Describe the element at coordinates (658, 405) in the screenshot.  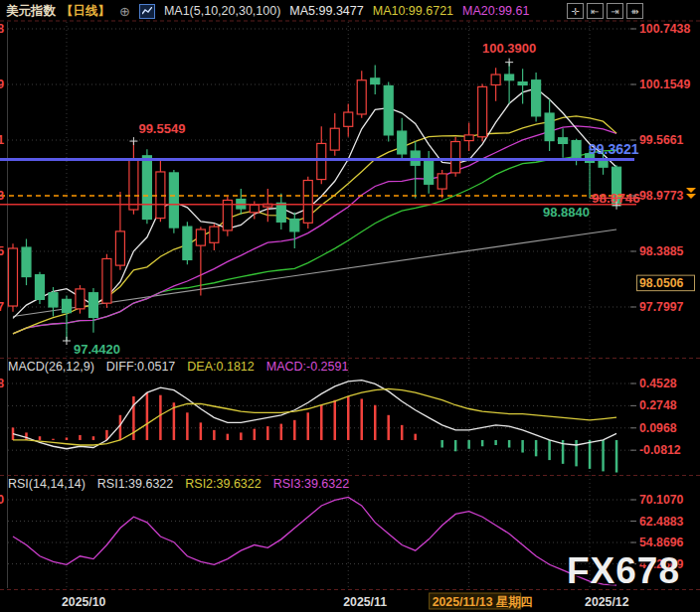
I see `svg-text: 0.2748` at that location.